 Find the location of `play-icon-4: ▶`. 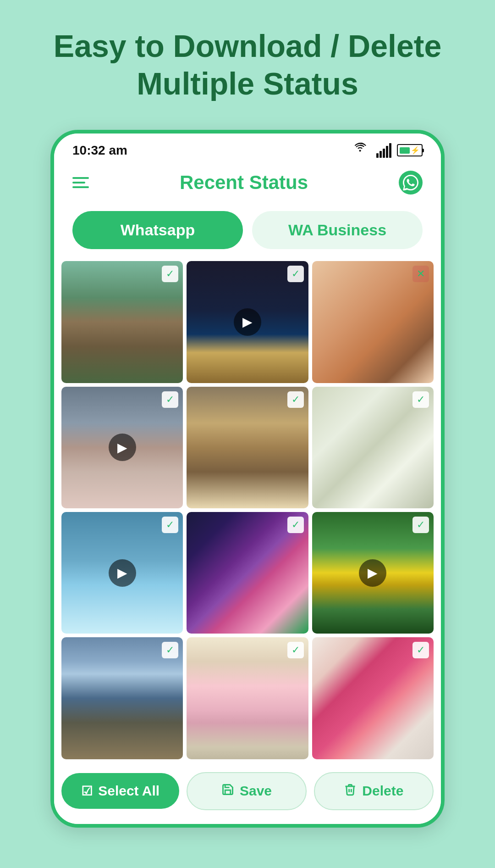

play-icon-4: ▶ is located at coordinates (122, 447).